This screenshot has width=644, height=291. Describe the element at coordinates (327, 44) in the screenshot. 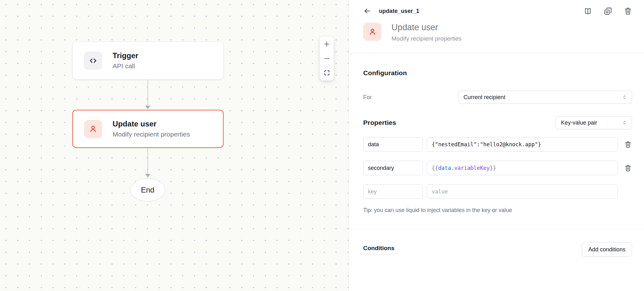

I see `zoom-in-button` at that location.